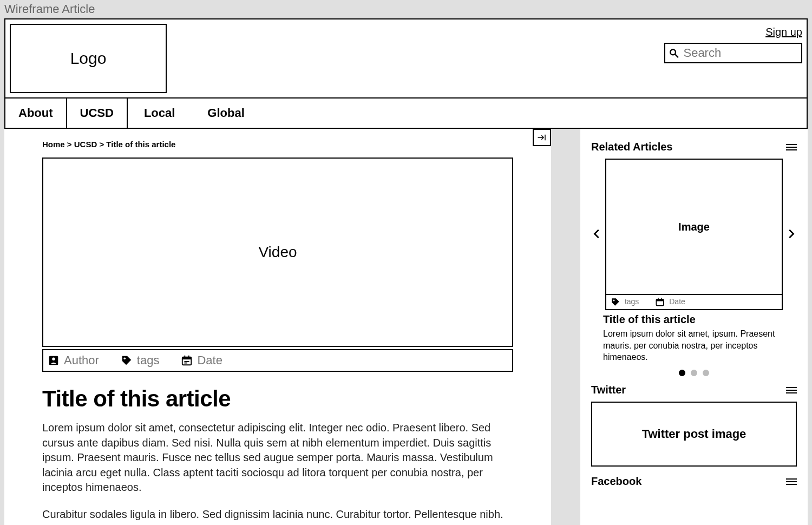 The image size is (812, 525). Describe the element at coordinates (694, 482) in the screenshot. I see `facebook-heading-row: Facebook` at that location.